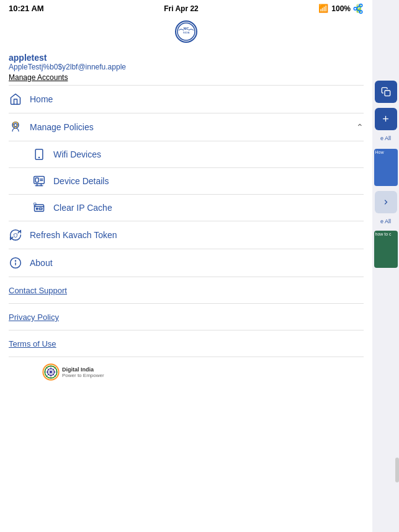  What do you see at coordinates (38, 290) in the screenshot?
I see `contact-support-link: Contact Support` at bounding box center [38, 290].